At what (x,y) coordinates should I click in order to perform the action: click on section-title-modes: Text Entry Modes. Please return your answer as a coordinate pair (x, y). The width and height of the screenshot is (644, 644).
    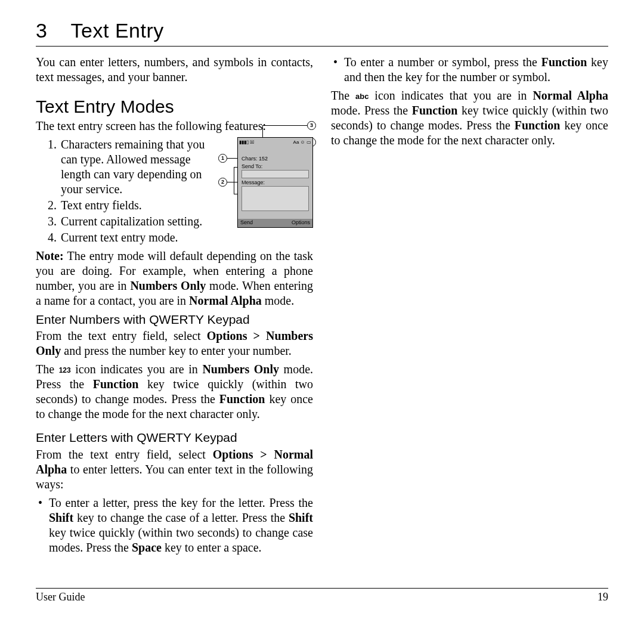
    Looking at the image, I should click on (174, 107).